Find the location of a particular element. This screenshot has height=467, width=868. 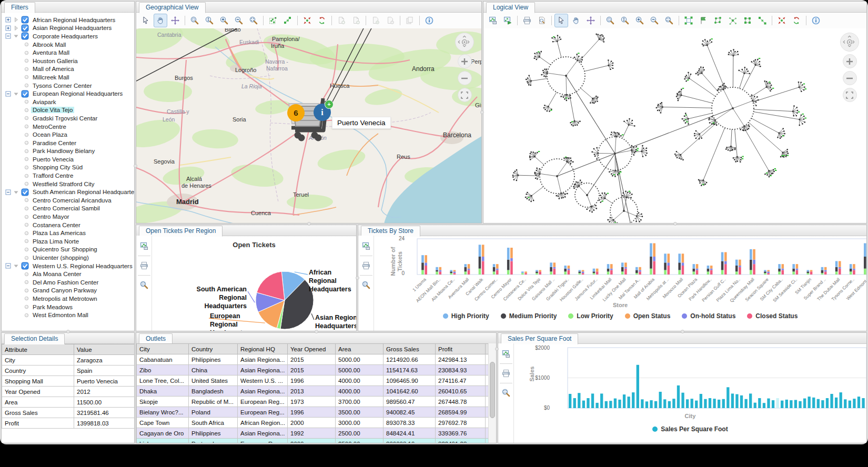

column-header: Profit is located at coordinates (461, 349).